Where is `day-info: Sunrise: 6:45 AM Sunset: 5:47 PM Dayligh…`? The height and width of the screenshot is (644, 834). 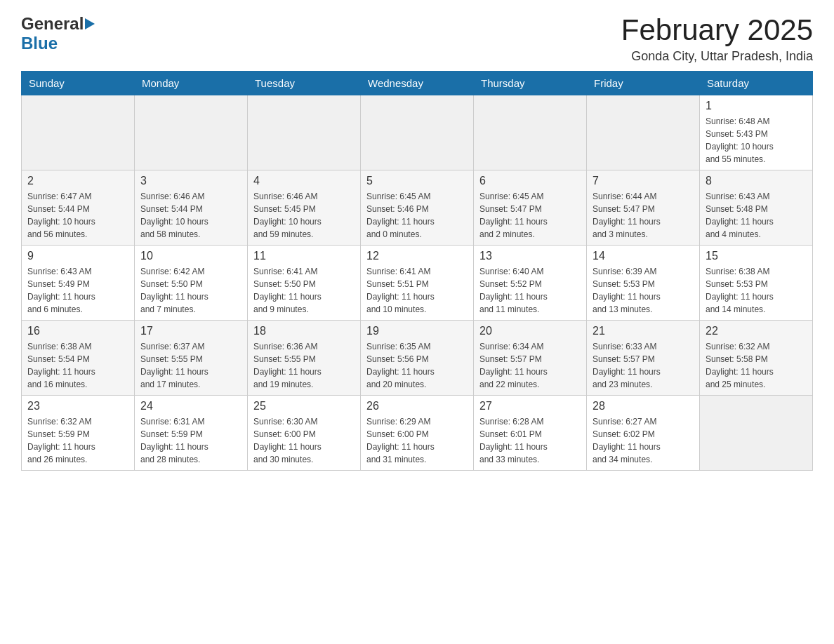 day-info: Sunrise: 6:45 AM Sunset: 5:47 PM Dayligh… is located at coordinates (530, 215).